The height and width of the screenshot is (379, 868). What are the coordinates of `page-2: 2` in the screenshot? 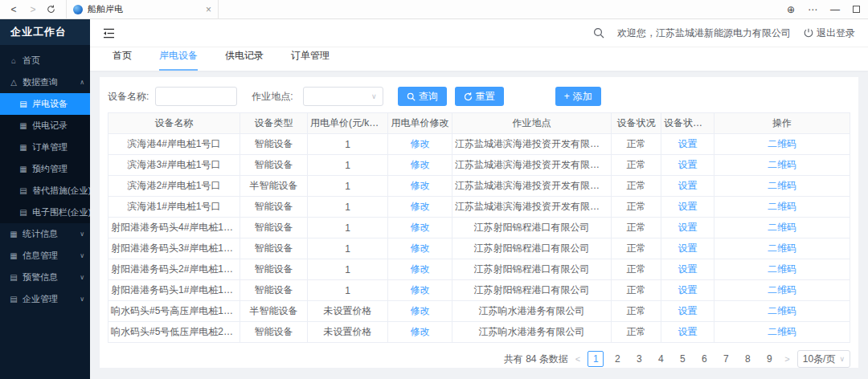 It's located at (617, 359).